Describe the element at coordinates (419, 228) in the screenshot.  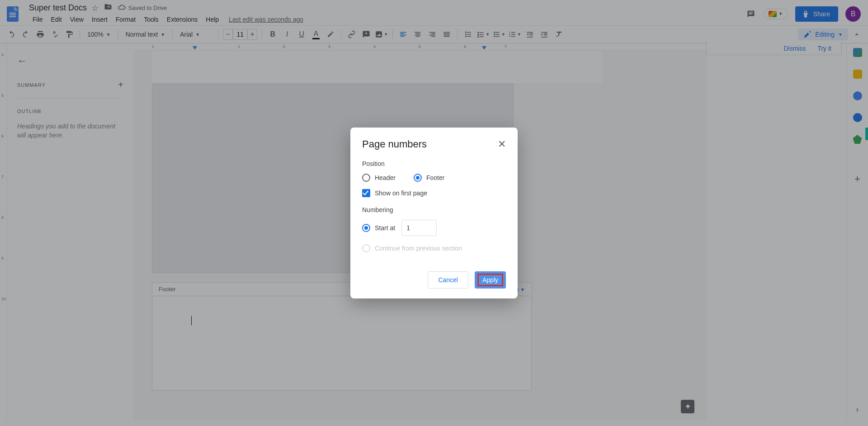
I see `start-at-input` at that location.